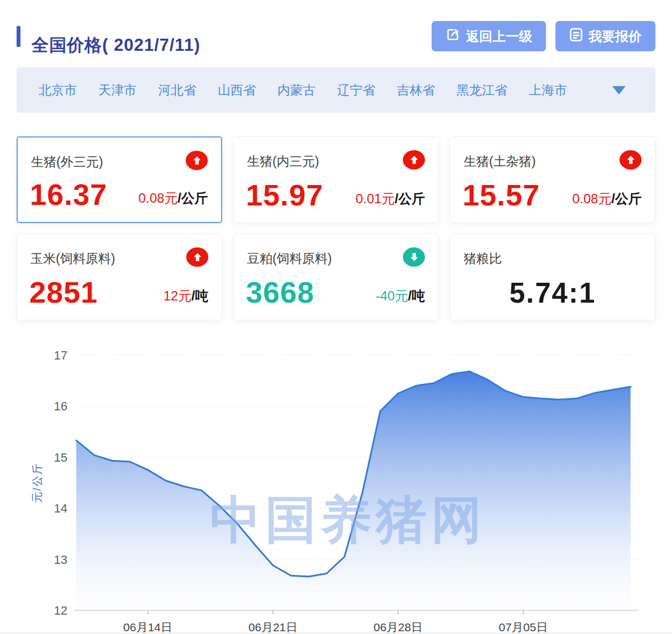 This screenshot has height=634, width=672. What do you see at coordinates (348, 520) in the screenshot?
I see `watermark-text: 中国养猪网` at bounding box center [348, 520].